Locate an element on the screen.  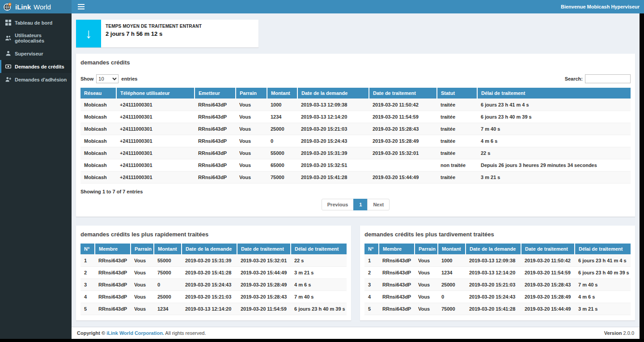
rights-text: All rights reserved. is located at coordinates (185, 333).